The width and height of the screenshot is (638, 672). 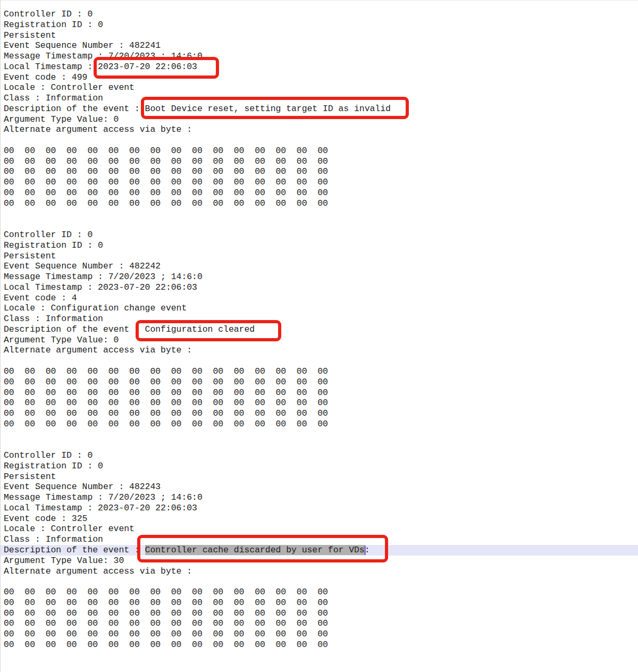 What do you see at coordinates (255, 550) in the screenshot?
I see `selected-text: Controller cache discarded by user for V…` at bounding box center [255, 550].